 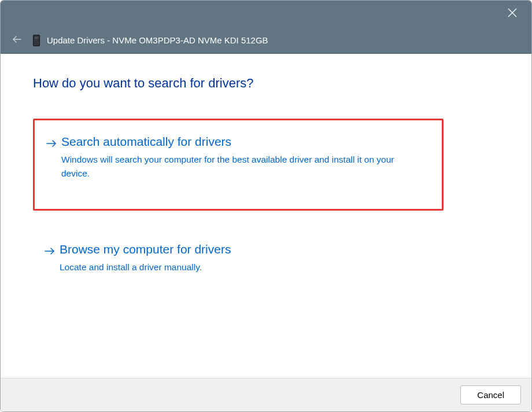 What do you see at coordinates (274, 249) in the screenshot?
I see `option-title: Browse my computer for drivers` at bounding box center [274, 249].